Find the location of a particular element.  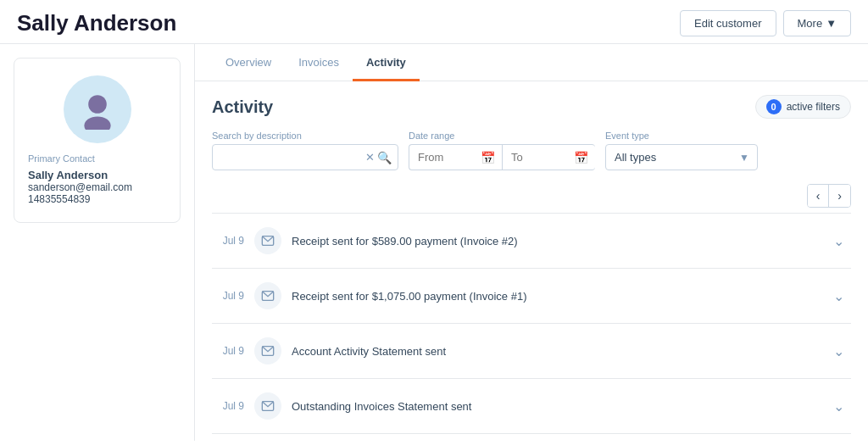

contact-phone: 14835554839 is located at coordinates (59, 199).